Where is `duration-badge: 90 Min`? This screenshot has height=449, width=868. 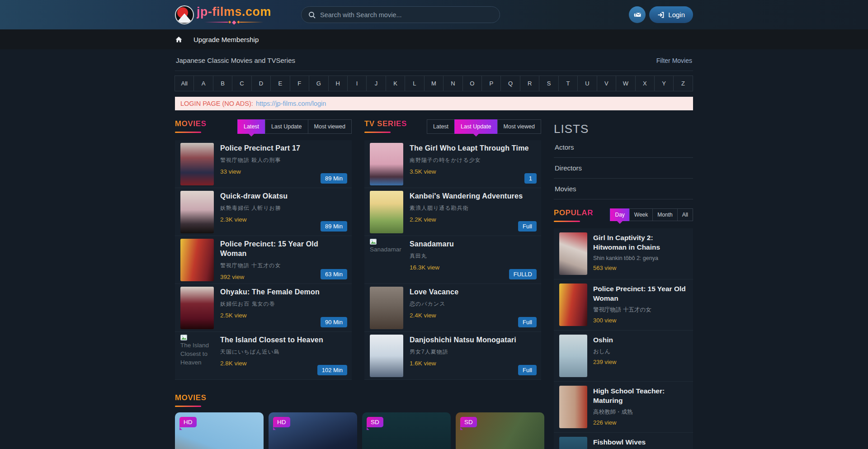 duration-badge: 90 Min is located at coordinates (334, 322).